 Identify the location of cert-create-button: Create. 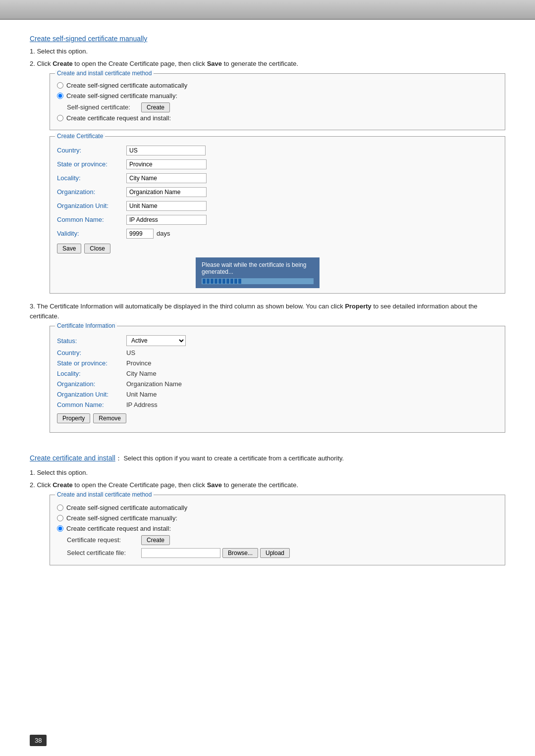
(156, 540).